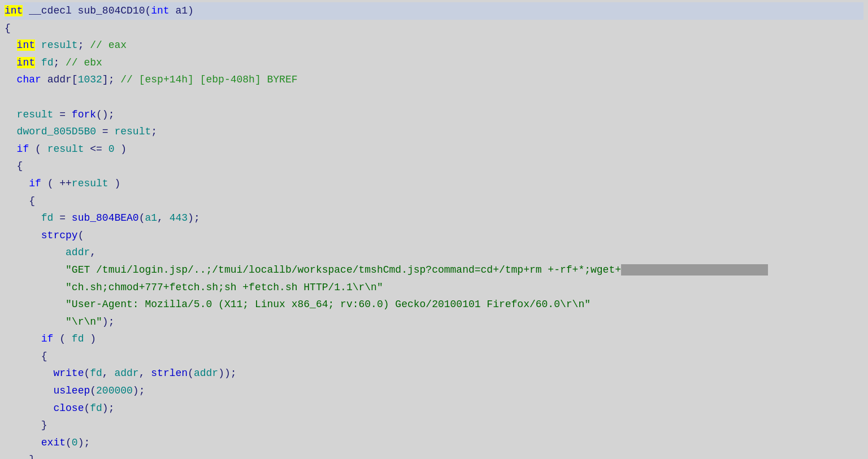  Describe the element at coordinates (434, 149) in the screenshot. I see `code-line-9: if ( result <= 0 )` at that location.